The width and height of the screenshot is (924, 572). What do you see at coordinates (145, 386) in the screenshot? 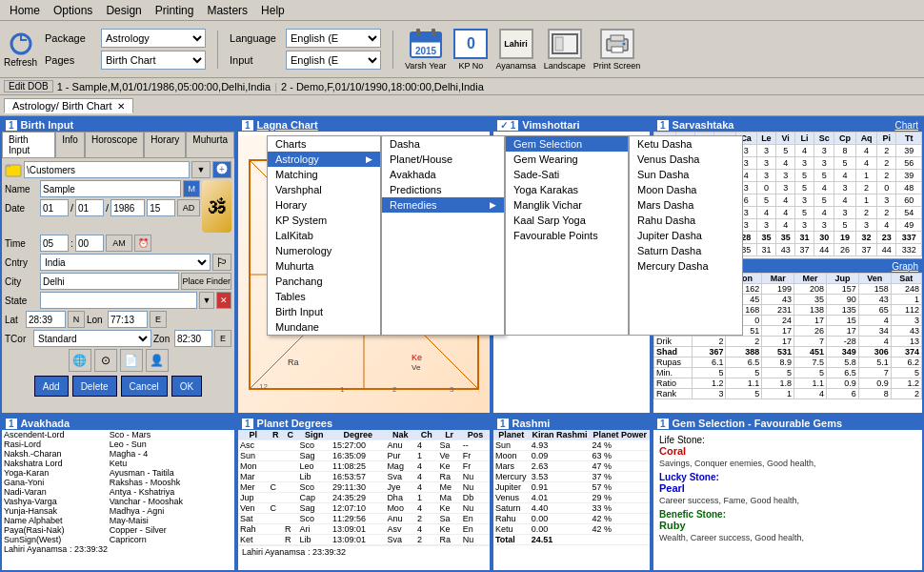
I see `cancel-button: Cancel` at bounding box center [145, 386].